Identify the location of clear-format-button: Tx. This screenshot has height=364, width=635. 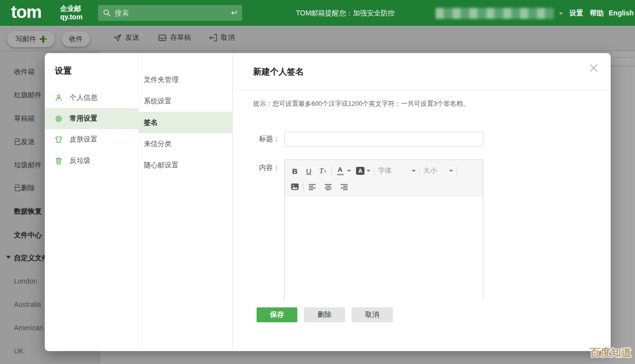
(323, 171).